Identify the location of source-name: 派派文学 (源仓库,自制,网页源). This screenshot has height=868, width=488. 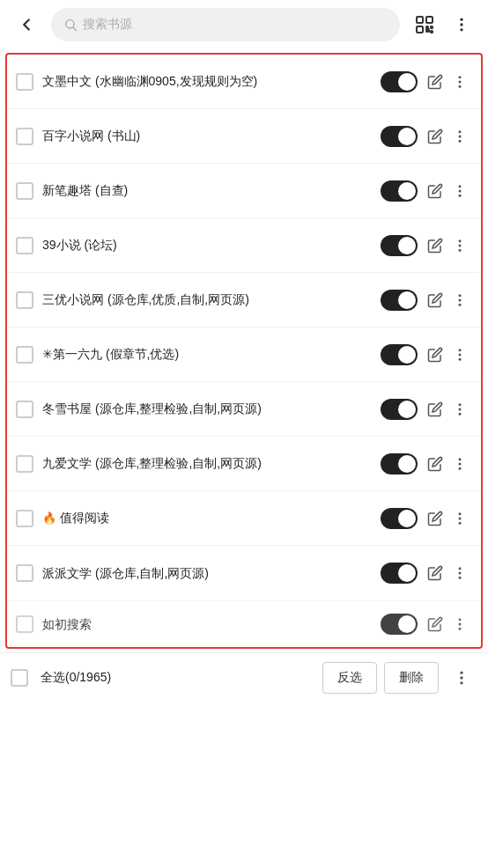
(209, 573).